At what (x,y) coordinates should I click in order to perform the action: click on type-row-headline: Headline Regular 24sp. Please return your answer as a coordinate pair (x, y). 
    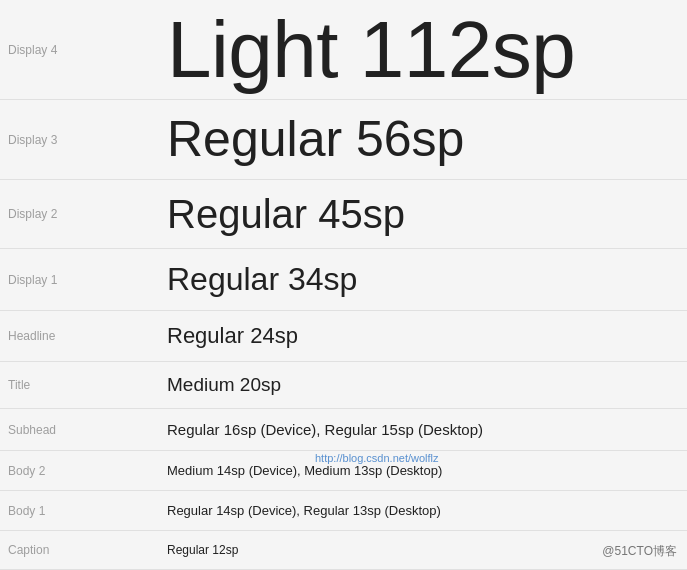
    Looking at the image, I should click on (344, 336).